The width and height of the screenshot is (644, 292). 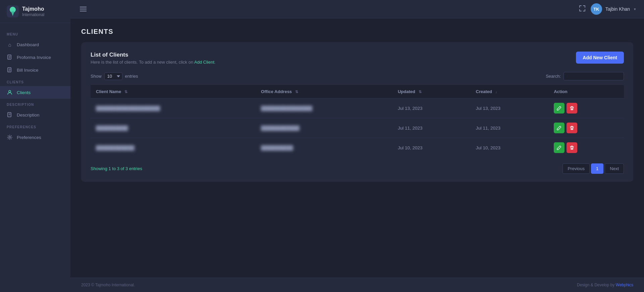 I want to click on sidebar-item-dashboard: ⌂ Dashboard, so click(x=35, y=45).